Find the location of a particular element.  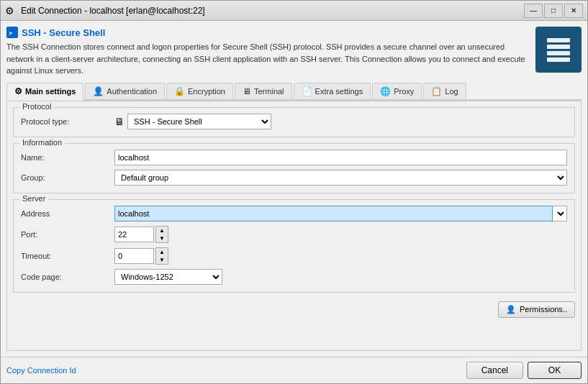

codepage-select: Windows-1252 UTF-8 ISO-8859-1 ASCII is located at coordinates (168, 277).